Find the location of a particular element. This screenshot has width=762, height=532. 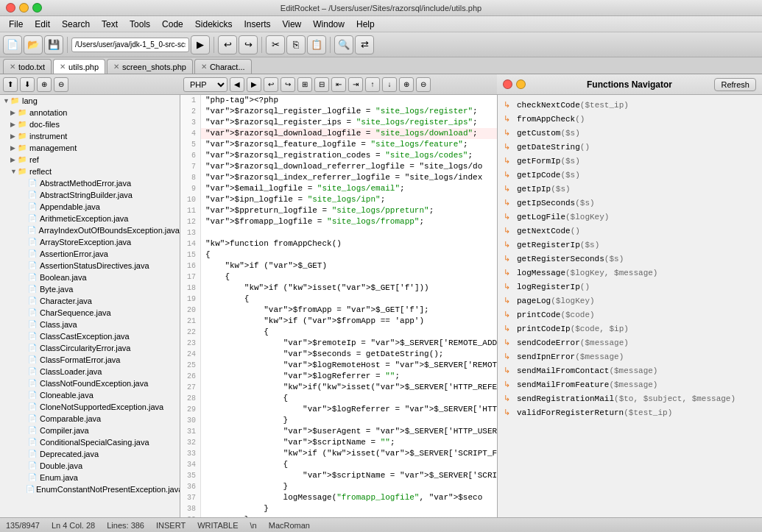

function-item: ↳validForRegisterReturn($test_ip) is located at coordinates (630, 412).